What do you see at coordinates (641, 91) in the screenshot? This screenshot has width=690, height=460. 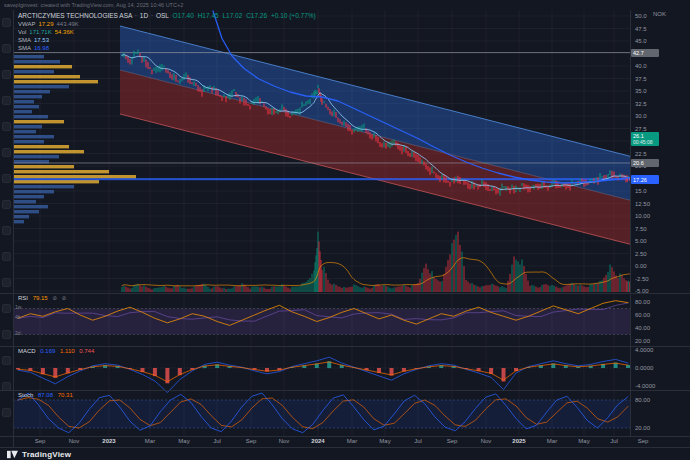 I see `price-tick: 35.0` at bounding box center [641, 91].